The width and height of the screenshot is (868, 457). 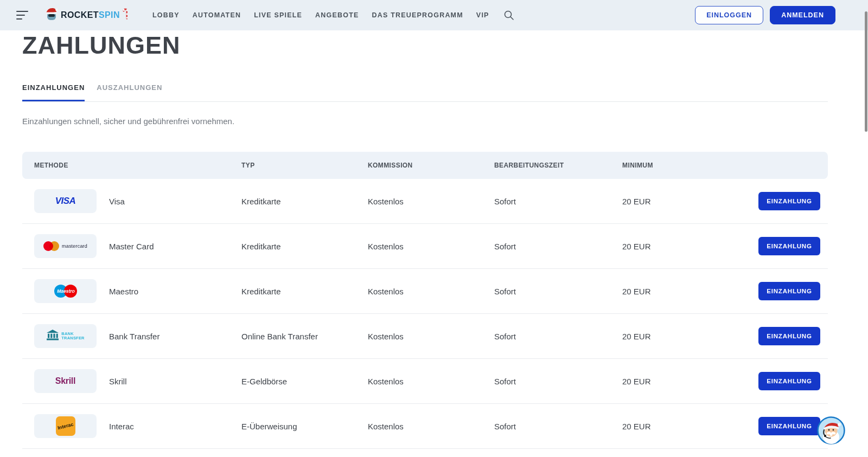 I want to click on payments-tabs: EINZAHLUNGEN AUSZAHLUNGEN, so click(x=425, y=93).